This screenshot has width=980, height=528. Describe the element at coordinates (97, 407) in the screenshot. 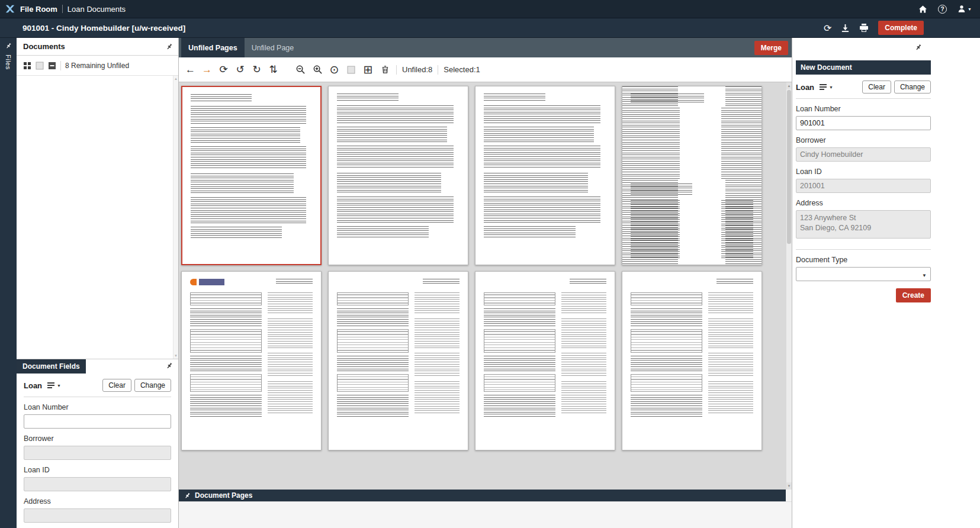

I see `loan-number-label: Loan Number` at that location.